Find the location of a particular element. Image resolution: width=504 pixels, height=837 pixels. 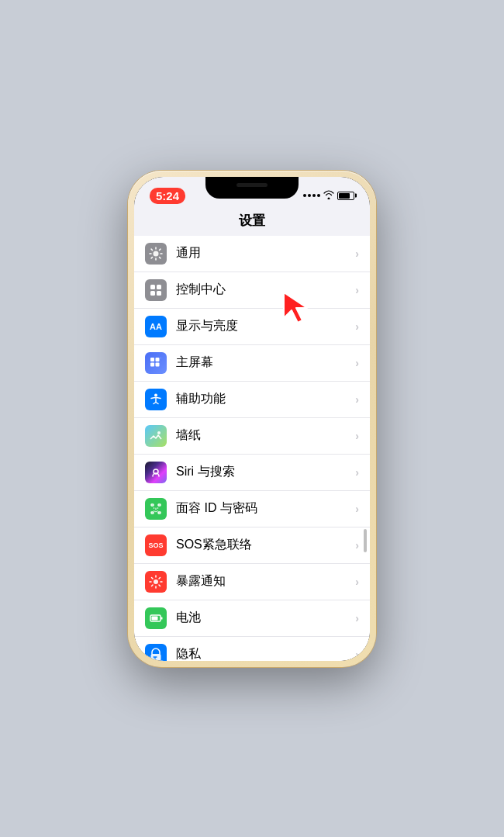

settings-row-siri: Siri 与搜索 › is located at coordinates (252, 473).